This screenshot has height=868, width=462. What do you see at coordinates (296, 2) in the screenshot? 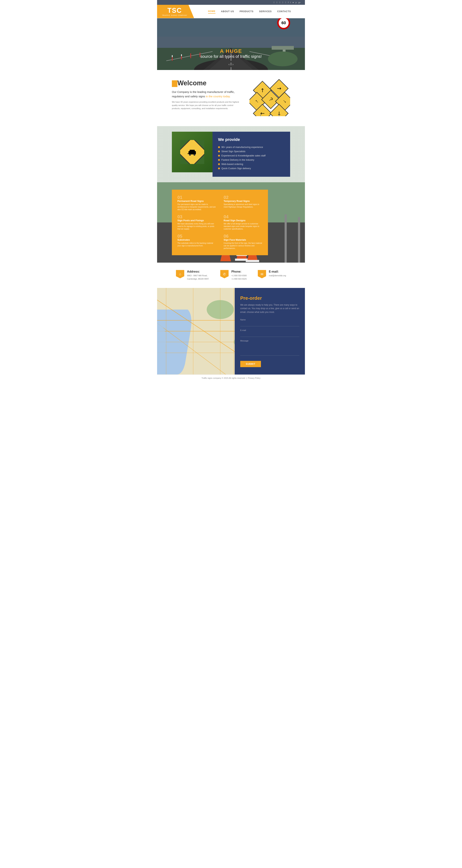
I see `pt-icon: p` at bounding box center [296, 2].